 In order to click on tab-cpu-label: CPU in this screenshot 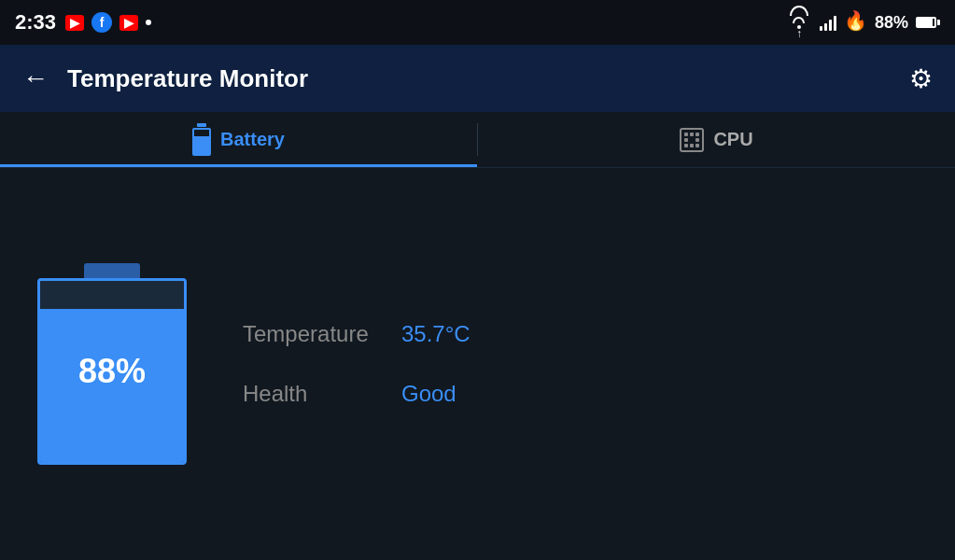, I will do `click(733, 140)`.